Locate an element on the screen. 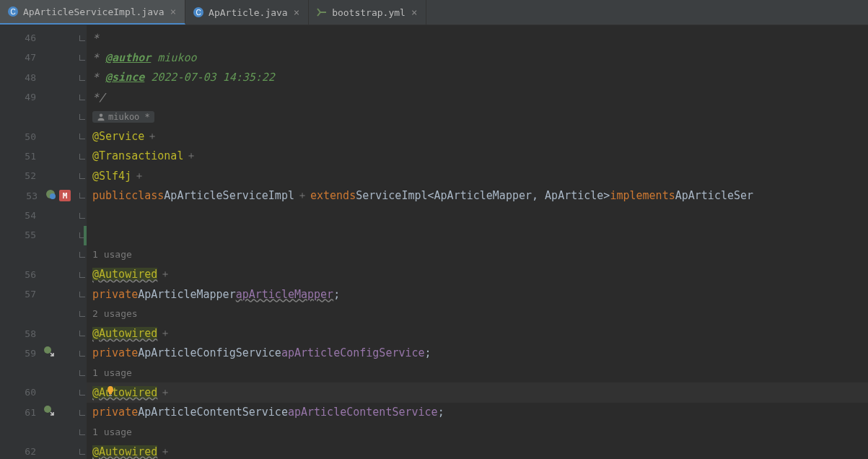 The width and height of the screenshot is (868, 459). line-number: 62 is located at coordinates (28, 452).